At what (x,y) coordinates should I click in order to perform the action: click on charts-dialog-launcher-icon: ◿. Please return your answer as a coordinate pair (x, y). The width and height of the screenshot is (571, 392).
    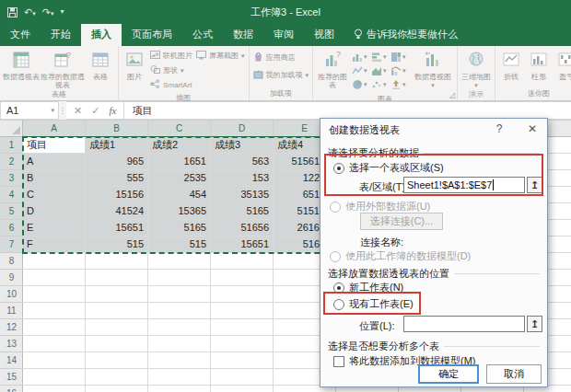
    Looking at the image, I should click on (452, 96).